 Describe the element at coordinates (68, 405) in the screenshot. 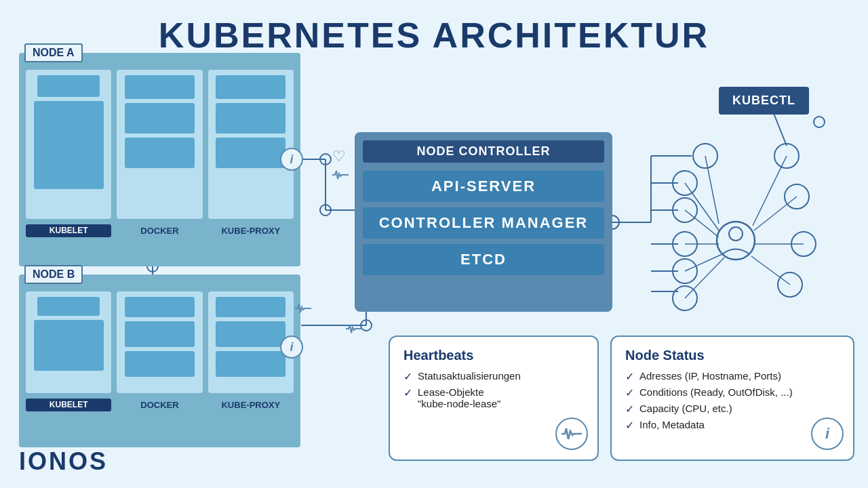

I see `kubelet-label-b: KUBELET` at that location.